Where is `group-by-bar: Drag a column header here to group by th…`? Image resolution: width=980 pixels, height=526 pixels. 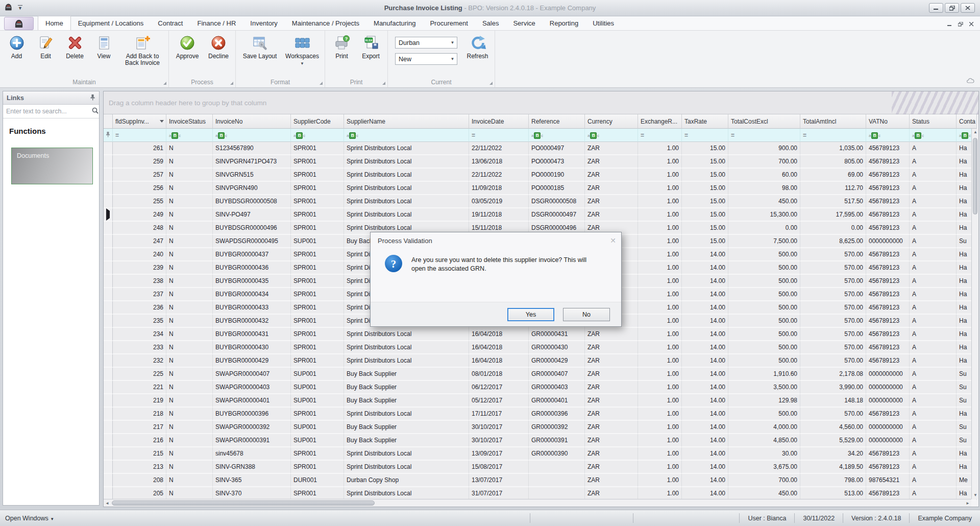 group-by-bar: Drag a column header here to group by th… is located at coordinates (541, 103).